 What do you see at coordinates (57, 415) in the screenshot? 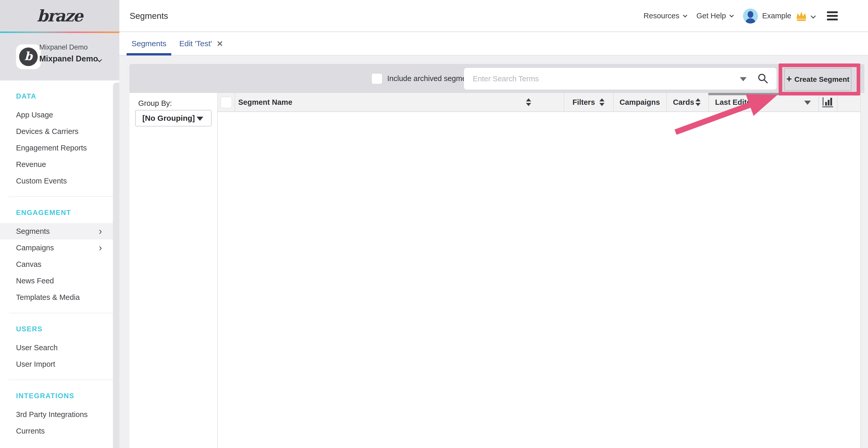
I see `sidebar-item-3rd-party-integrations: 3rd Party Integrations` at bounding box center [57, 415].